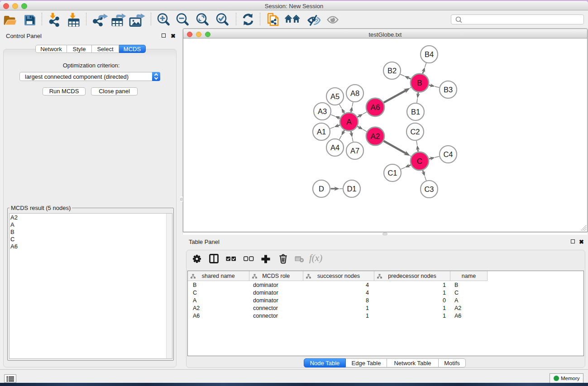 The height and width of the screenshot is (386, 588). I want to click on svg-text: C3, so click(429, 189).